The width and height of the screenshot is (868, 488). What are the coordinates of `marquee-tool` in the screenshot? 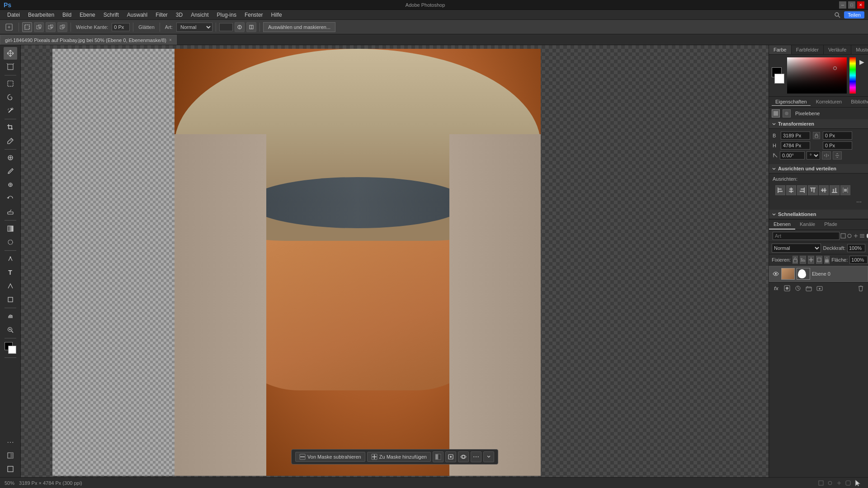 It's located at (10, 84).